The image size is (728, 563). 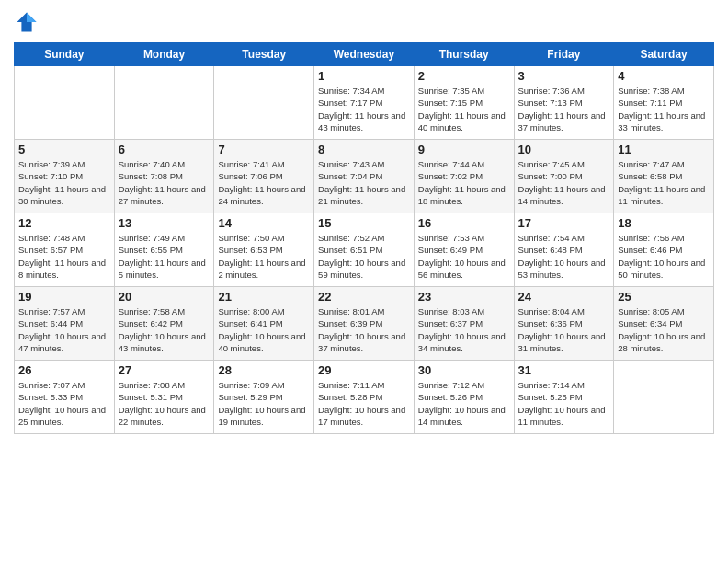 I want to click on day-cell: 1Sunrise: 7:34 AM Sunset: 7:17 PM Daylig…, so click(x=364, y=103).